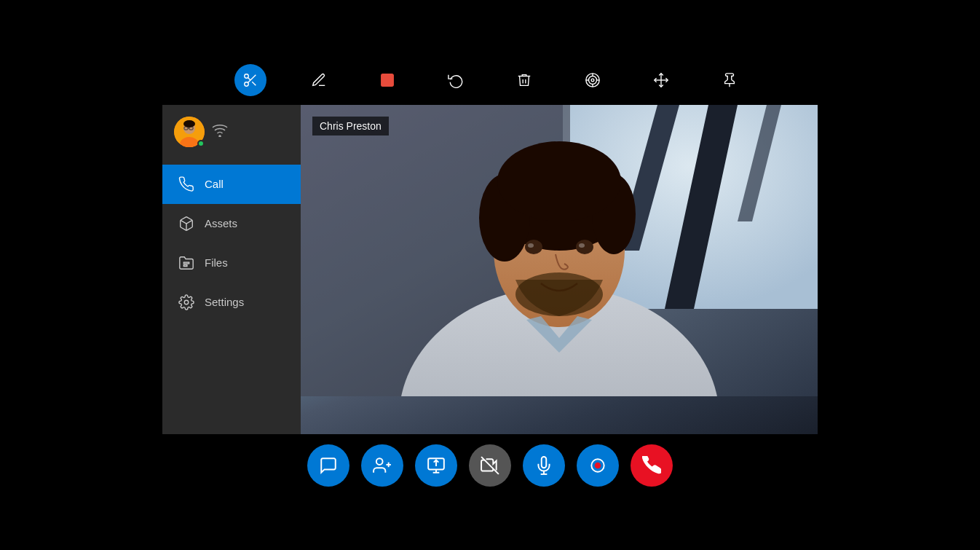 The image size is (980, 550). What do you see at coordinates (232, 224) in the screenshot?
I see `sidebar-item-assets: Assets` at bounding box center [232, 224].